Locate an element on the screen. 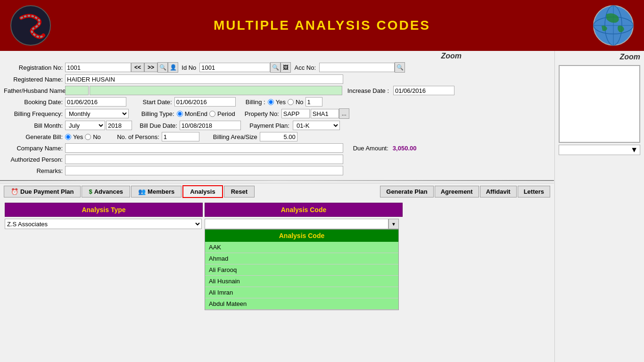 This screenshot has width=644, height=362. billing-yes-radio is located at coordinates (271, 102).